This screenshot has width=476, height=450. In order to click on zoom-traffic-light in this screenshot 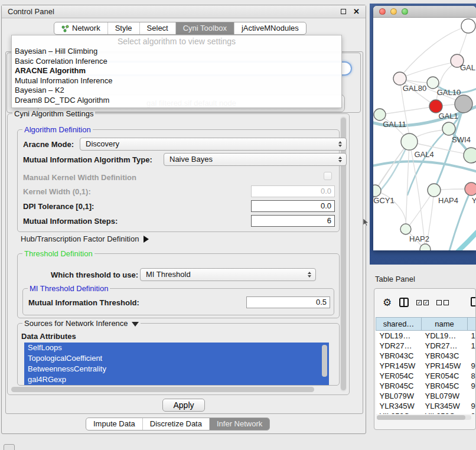, I will do `click(405, 12)`.